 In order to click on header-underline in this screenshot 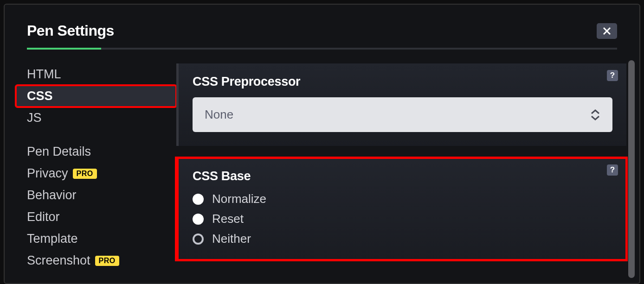, I will do `click(322, 49)`.